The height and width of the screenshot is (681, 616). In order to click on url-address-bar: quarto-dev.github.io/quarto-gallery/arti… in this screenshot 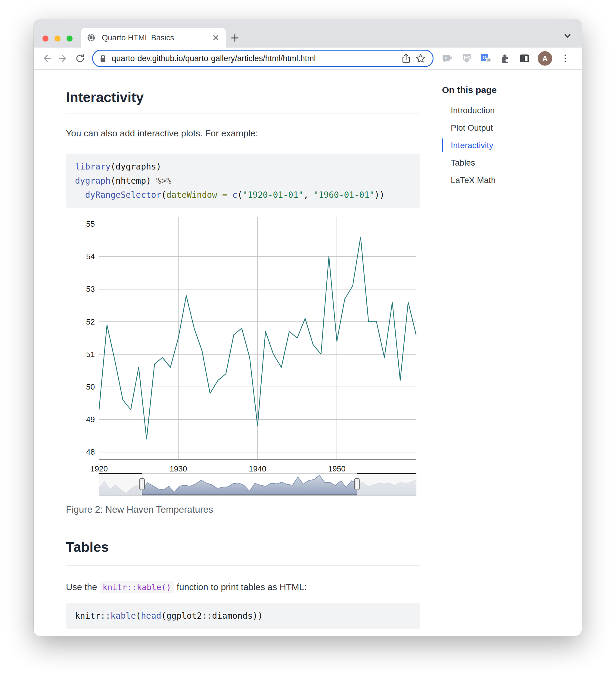, I will do `click(263, 58)`.